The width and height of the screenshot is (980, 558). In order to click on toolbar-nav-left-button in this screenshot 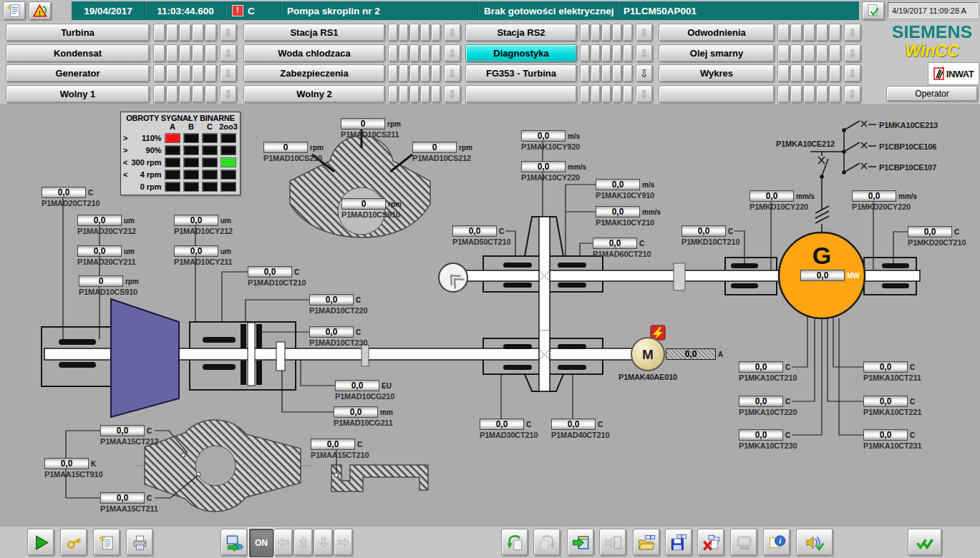, I will do `click(283, 542)`.